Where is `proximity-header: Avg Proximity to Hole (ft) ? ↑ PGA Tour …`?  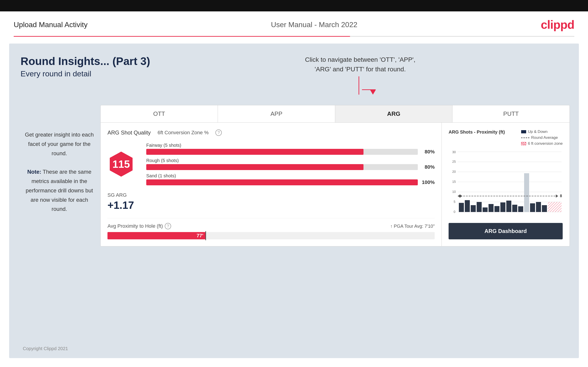 proximity-header: Avg Proximity to Hole (ft) ? ↑ PGA Tour … is located at coordinates (271, 226).